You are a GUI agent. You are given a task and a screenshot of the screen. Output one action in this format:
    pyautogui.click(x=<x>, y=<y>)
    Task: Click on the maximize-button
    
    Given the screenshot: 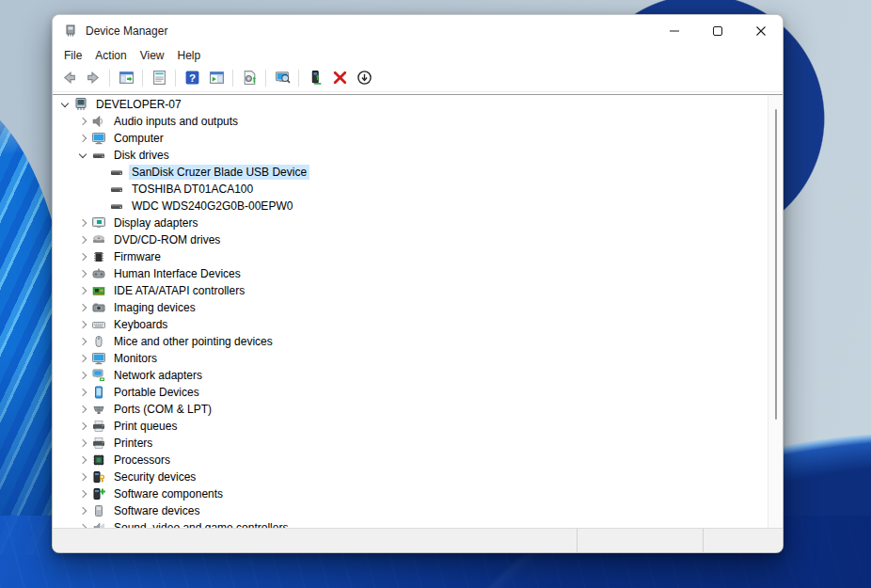 What is the action you would take?
    pyautogui.click(x=718, y=30)
    